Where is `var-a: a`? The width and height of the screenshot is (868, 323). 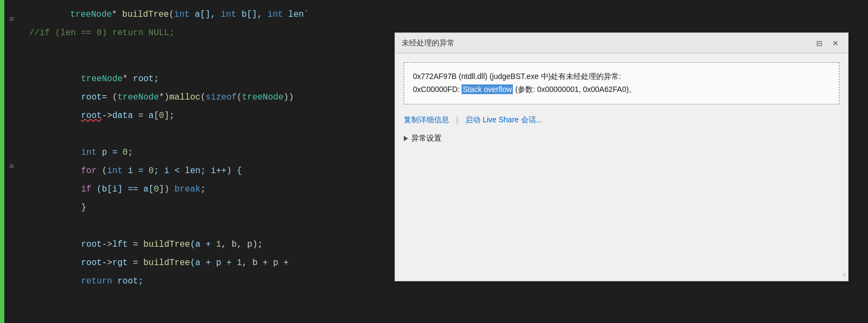
var-a: a is located at coordinates (151, 116).